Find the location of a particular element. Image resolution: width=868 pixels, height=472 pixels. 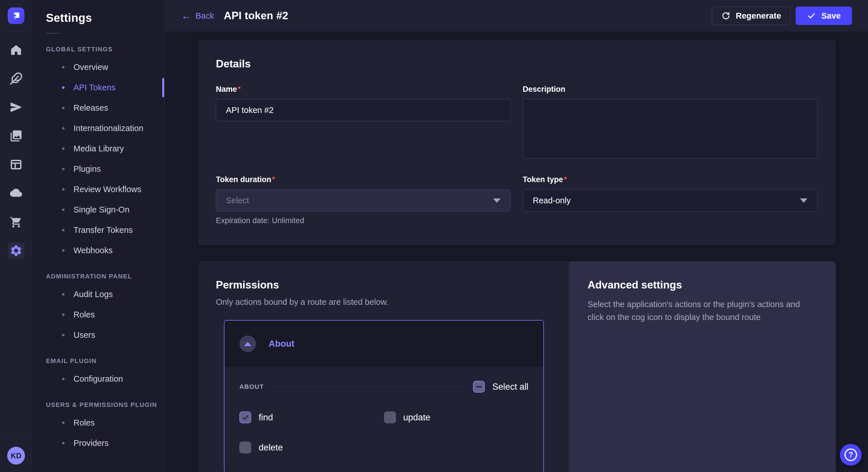

subnav-title-divider is located at coordinates (53, 33).